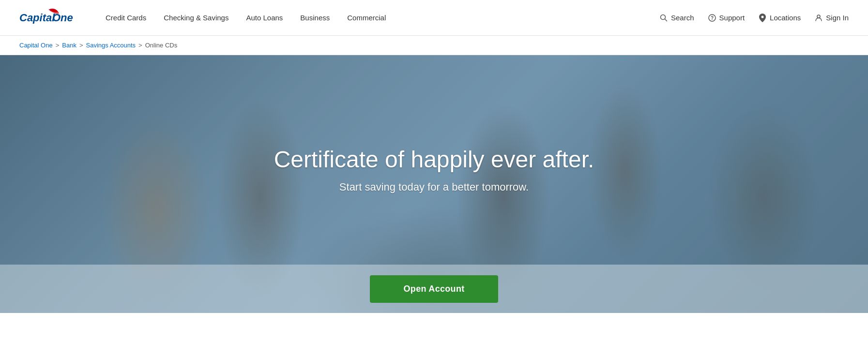  Describe the element at coordinates (683, 17) in the screenshot. I see `search-label: Search` at that location.